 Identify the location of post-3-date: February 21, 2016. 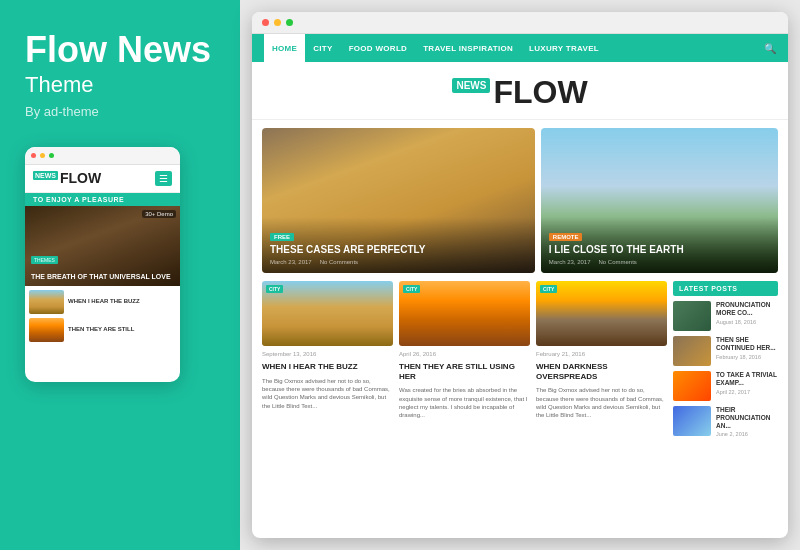
(602, 354).